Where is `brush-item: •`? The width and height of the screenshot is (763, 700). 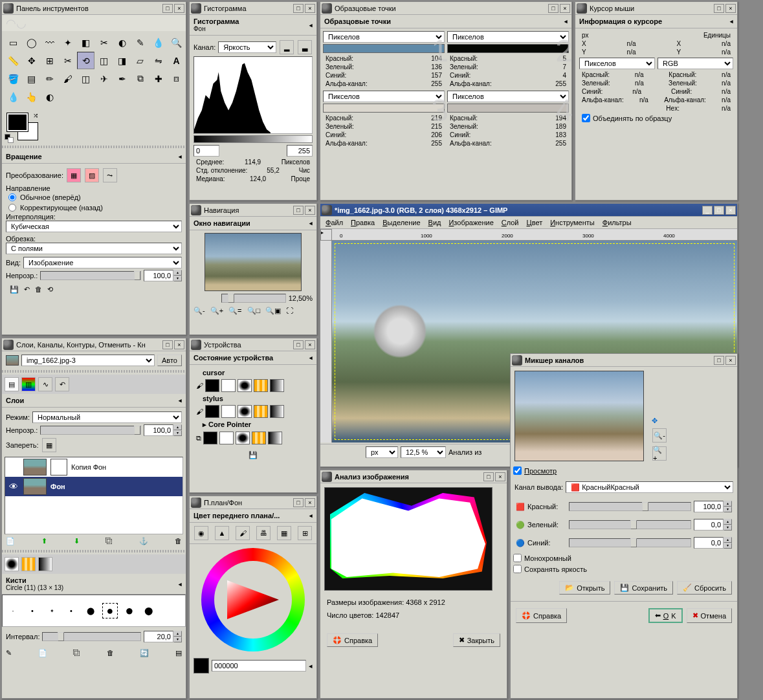
brush-item: • is located at coordinates (32, 611).